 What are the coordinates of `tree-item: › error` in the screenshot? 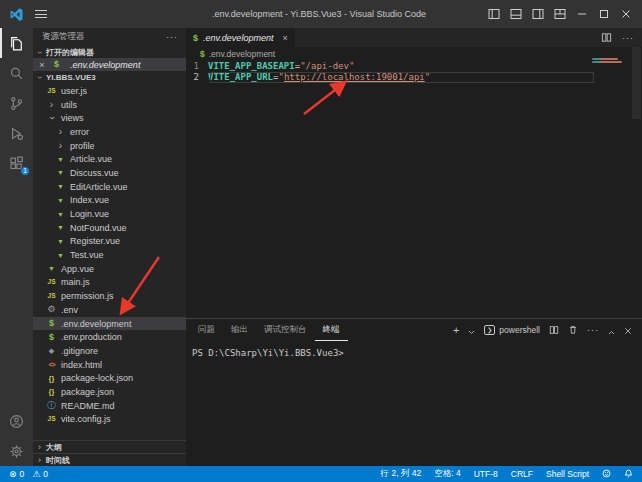 It's located at (110, 132).